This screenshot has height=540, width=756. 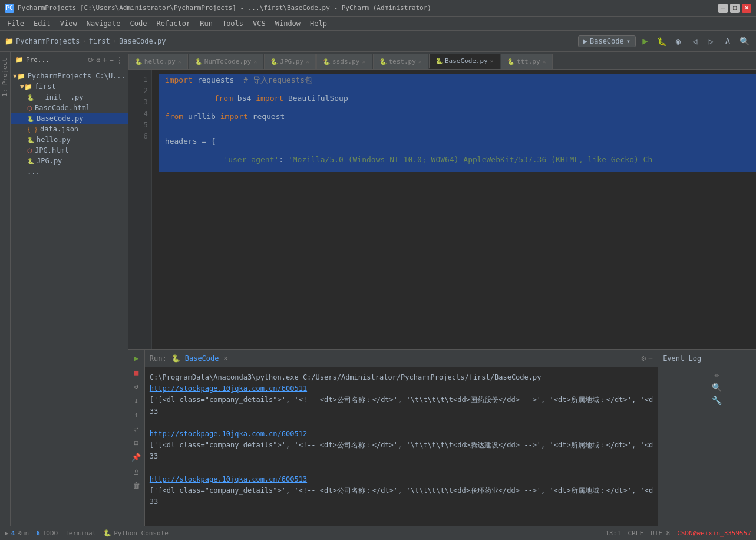 What do you see at coordinates (586, 41) in the screenshot?
I see `run-config-icon: ▶` at bounding box center [586, 41].